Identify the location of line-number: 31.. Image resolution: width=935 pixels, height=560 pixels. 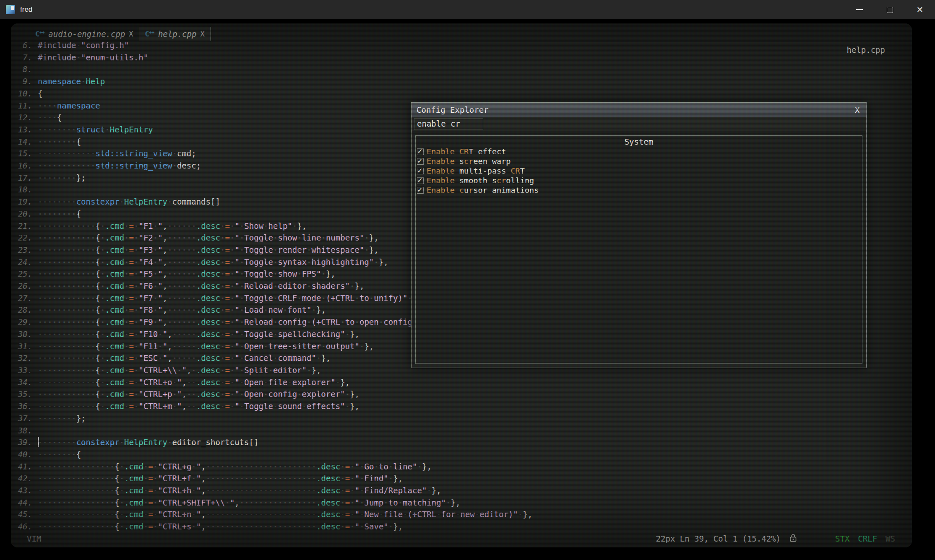
(24, 346).